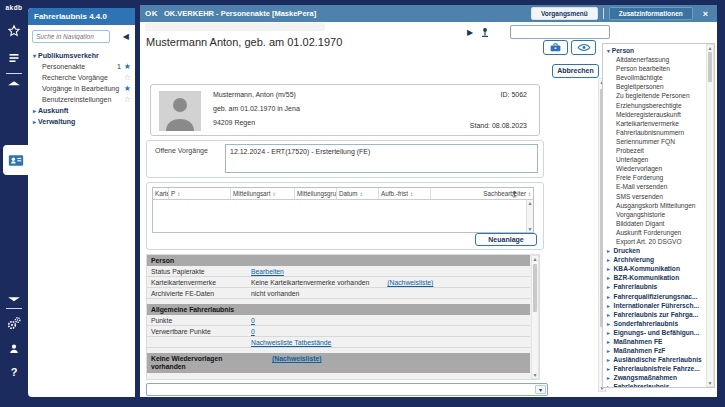 The height and width of the screenshot is (407, 725). What do you see at coordinates (556, 48) in the screenshot?
I see `briefcase-button` at bounding box center [556, 48].